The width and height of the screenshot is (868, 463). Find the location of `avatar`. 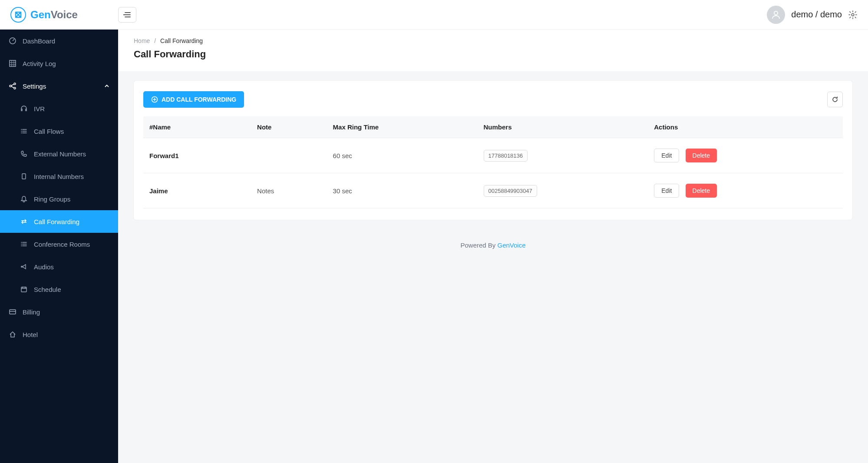

avatar is located at coordinates (776, 15).